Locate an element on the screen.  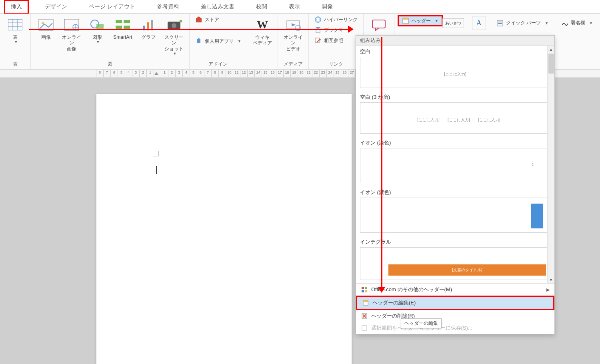
header-label: ヘッダー is located at coordinates (421, 21).